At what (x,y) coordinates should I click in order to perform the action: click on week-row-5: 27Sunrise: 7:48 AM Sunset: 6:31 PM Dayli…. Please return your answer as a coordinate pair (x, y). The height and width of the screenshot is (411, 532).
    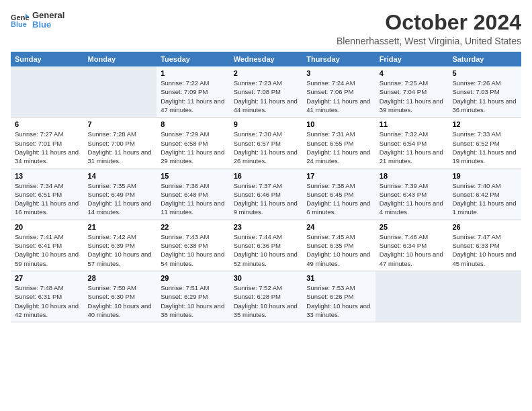
    Looking at the image, I should click on (266, 296).